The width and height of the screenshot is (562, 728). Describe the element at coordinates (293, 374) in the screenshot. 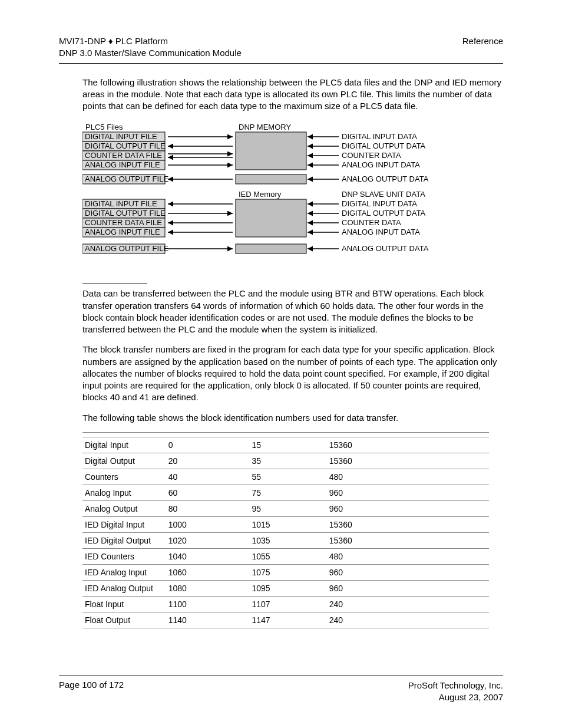

I see `paragraph-3: The block transfer numbers are fixed in …` at that location.